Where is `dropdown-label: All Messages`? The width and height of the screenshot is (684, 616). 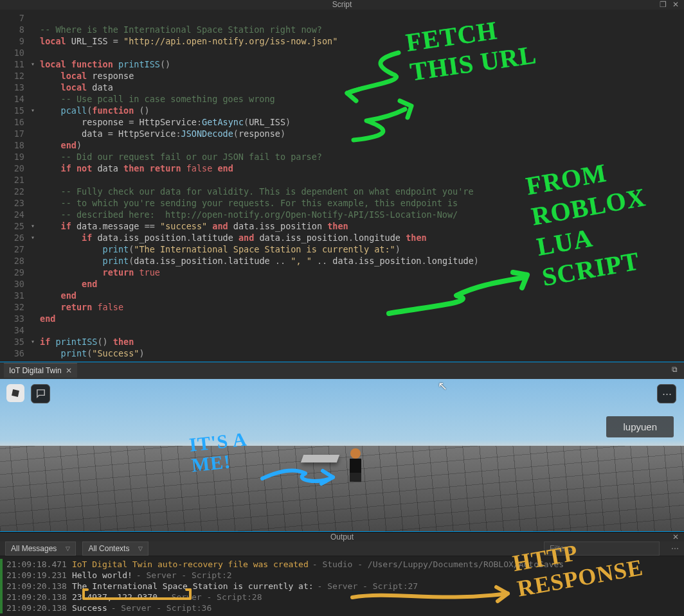
dropdown-label: All Messages is located at coordinates (33, 549).